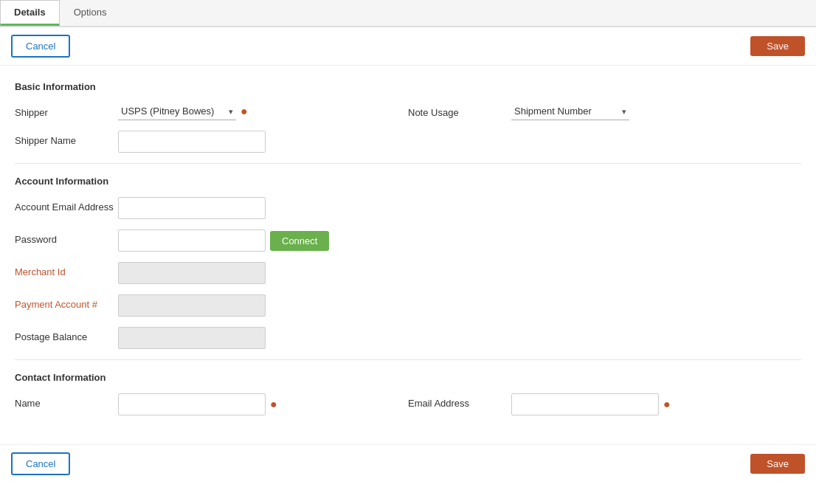  I want to click on payment-account-row: Payment Account #, so click(408, 305).